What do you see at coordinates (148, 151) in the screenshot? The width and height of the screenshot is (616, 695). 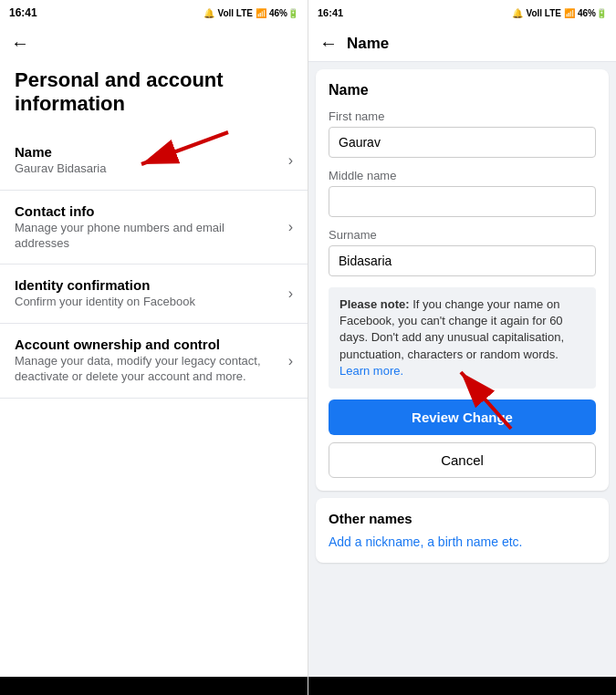 I see `menu-item-name-title: Name` at bounding box center [148, 151].